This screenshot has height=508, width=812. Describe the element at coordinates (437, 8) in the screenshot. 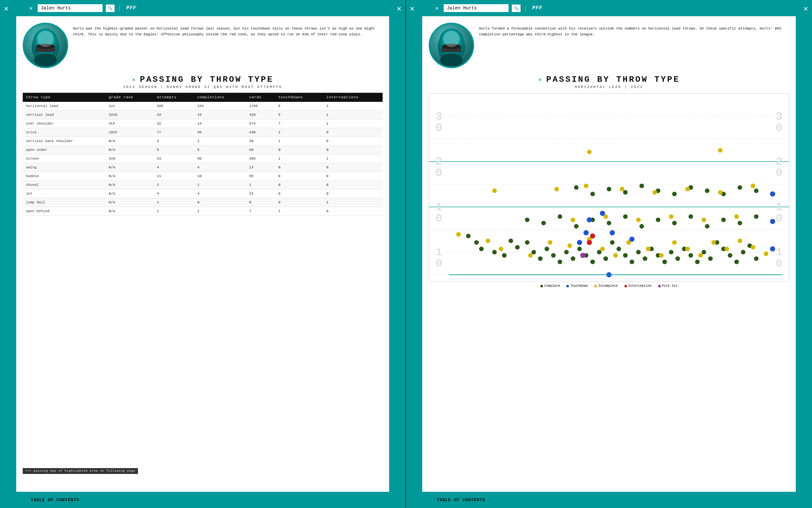

I see `search-close-icon-r: ✕` at that location.